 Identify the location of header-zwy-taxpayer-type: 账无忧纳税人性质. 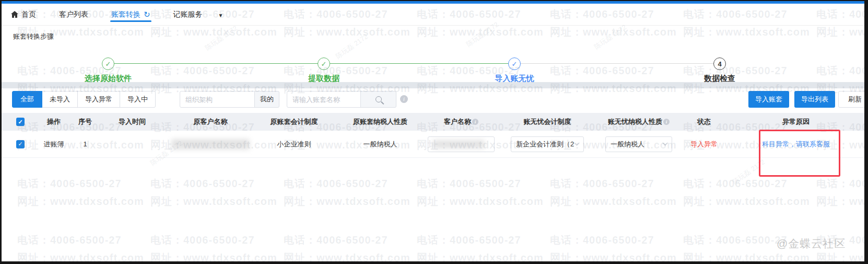
(639, 122).